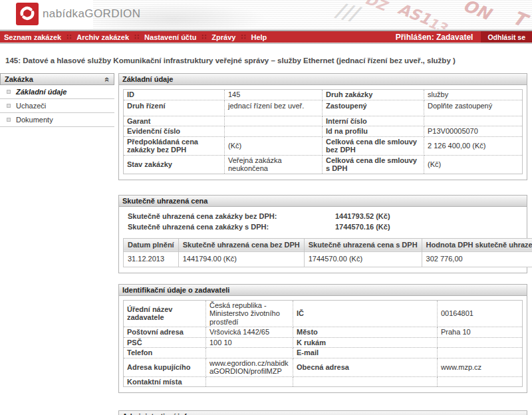  What do you see at coordinates (363, 227) in the screenshot?
I see `summary-value: 1744570.16 (Kč)` at bounding box center [363, 227].